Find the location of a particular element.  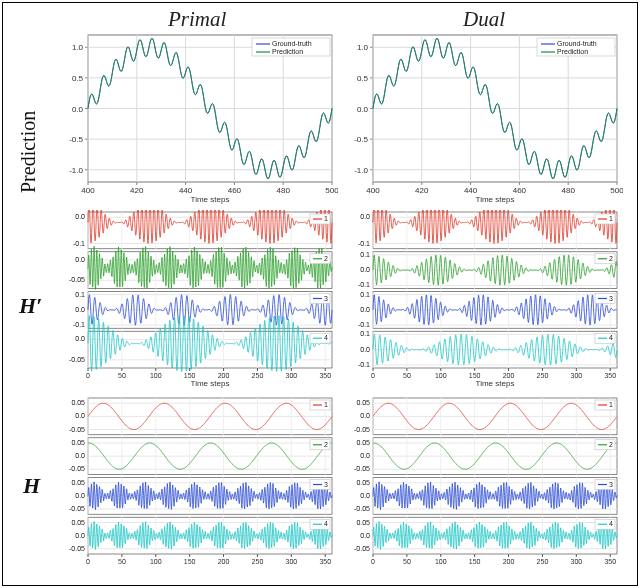

side-label-h-prime: H′ is located at coordinates (30, 306).